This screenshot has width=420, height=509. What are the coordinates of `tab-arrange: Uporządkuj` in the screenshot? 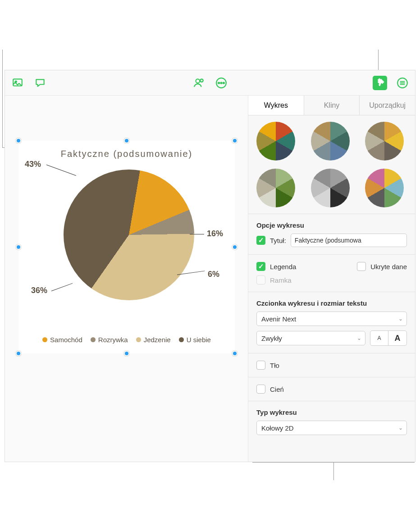 It's located at (388, 105).